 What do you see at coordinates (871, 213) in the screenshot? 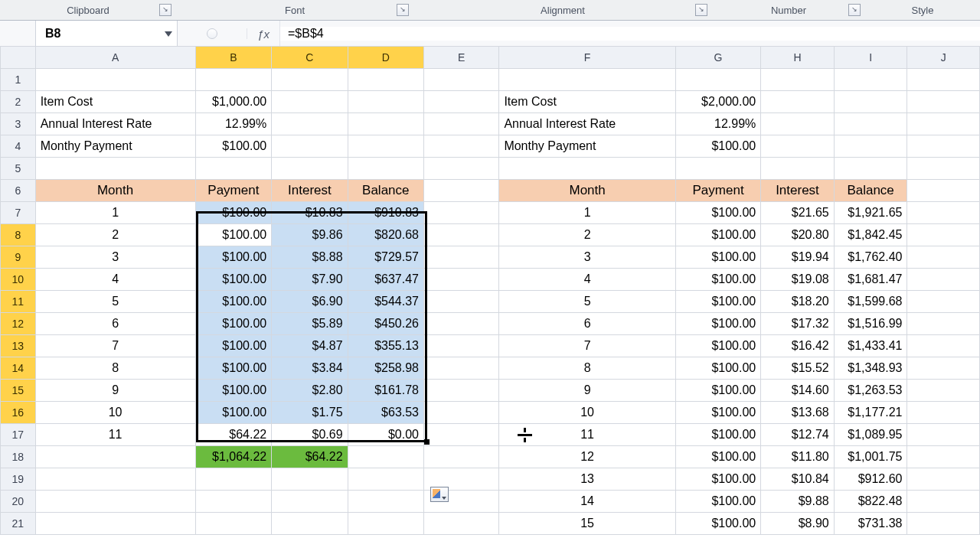
I see `cell: $1,921.65` at bounding box center [871, 213].